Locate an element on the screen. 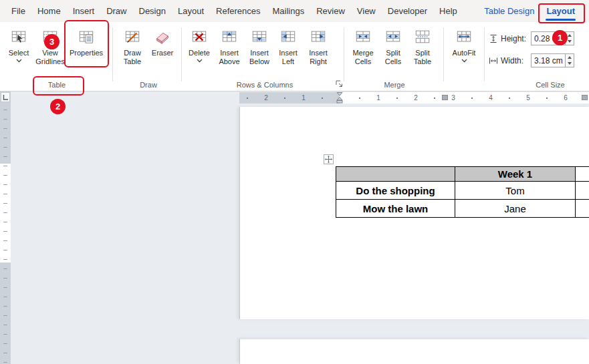 Image resolution: width=589 pixels, height=364 pixels. ruler-number: 6 is located at coordinates (566, 98).